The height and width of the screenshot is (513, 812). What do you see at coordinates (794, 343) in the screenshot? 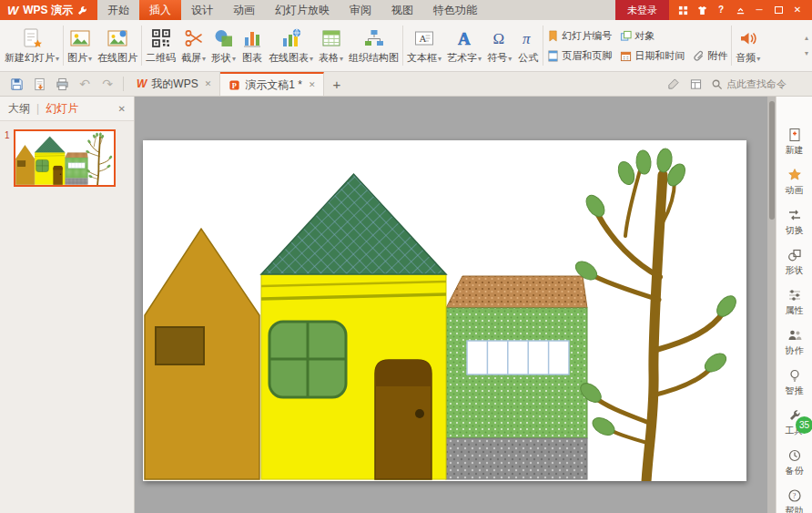
I see `sidebar-item-collaboration: 协作` at bounding box center [794, 343].